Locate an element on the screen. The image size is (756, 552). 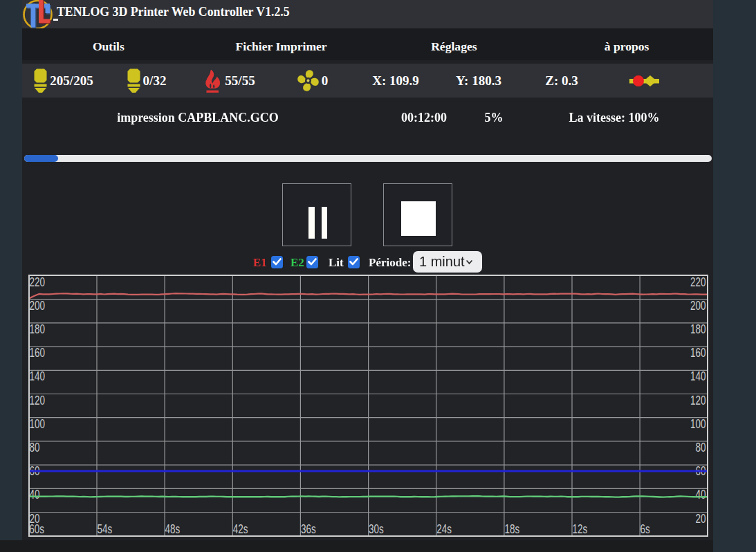
svg-text: 30s is located at coordinates (376, 528).